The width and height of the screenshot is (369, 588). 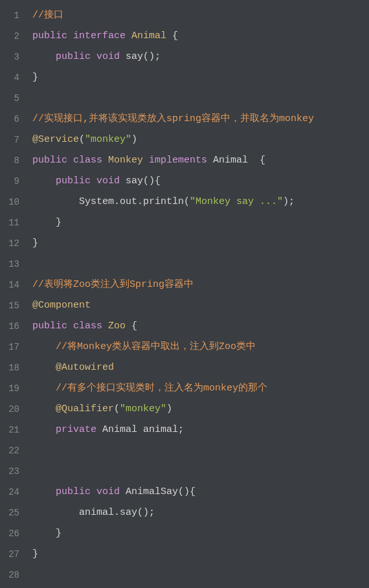 What do you see at coordinates (14, 161) in the screenshot?
I see `line-number: 8` at bounding box center [14, 161].